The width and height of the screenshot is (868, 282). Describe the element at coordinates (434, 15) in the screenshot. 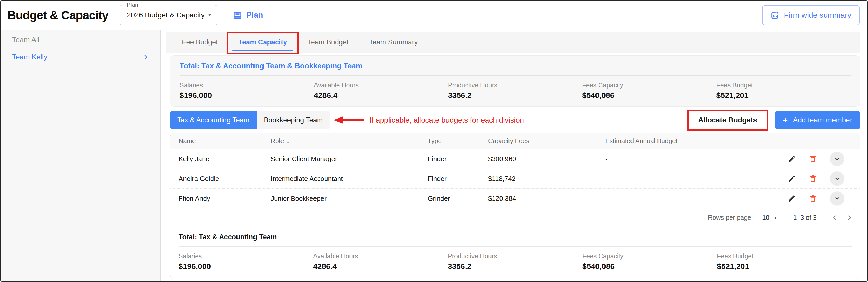

I see `app-header: Budget & Capacity Plan 2026 Budget & Cap…` at that location.